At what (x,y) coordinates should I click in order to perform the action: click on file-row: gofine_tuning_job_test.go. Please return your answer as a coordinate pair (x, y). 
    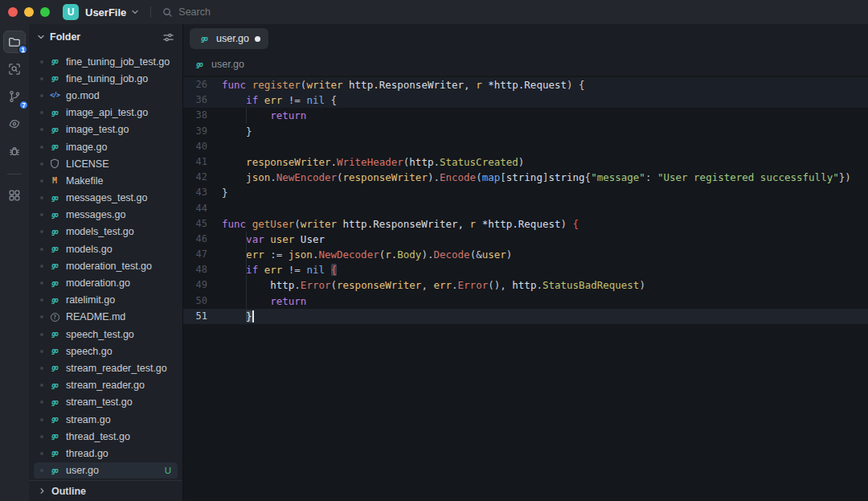
    Looking at the image, I should click on (106, 61).